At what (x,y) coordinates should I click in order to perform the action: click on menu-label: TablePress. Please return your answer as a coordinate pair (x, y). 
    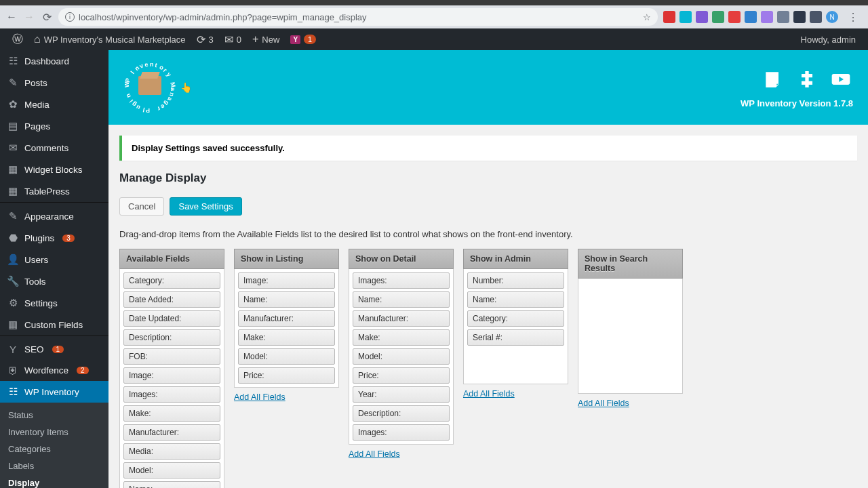
    Looking at the image, I should click on (47, 191).